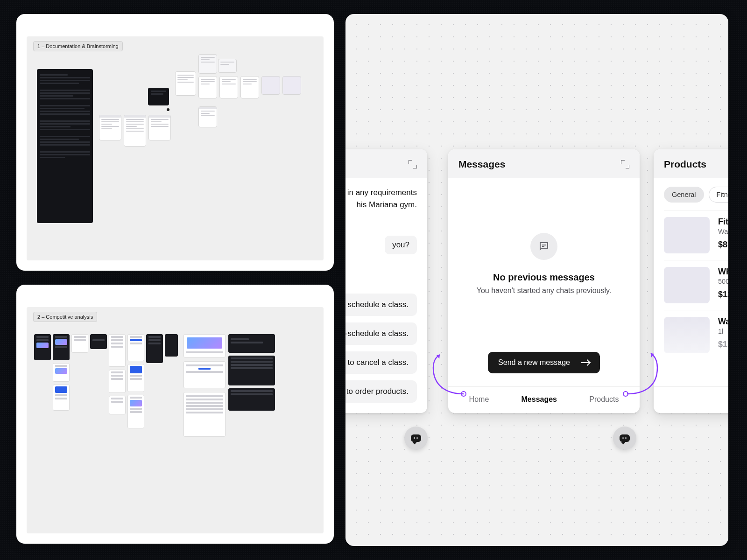 The width and height of the screenshot is (747, 560). What do you see at coordinates (78, 46) in the screenshot?
I see `section-label-1: 1 – Documentation & Brainstorming` at bounding box center [78, 46].